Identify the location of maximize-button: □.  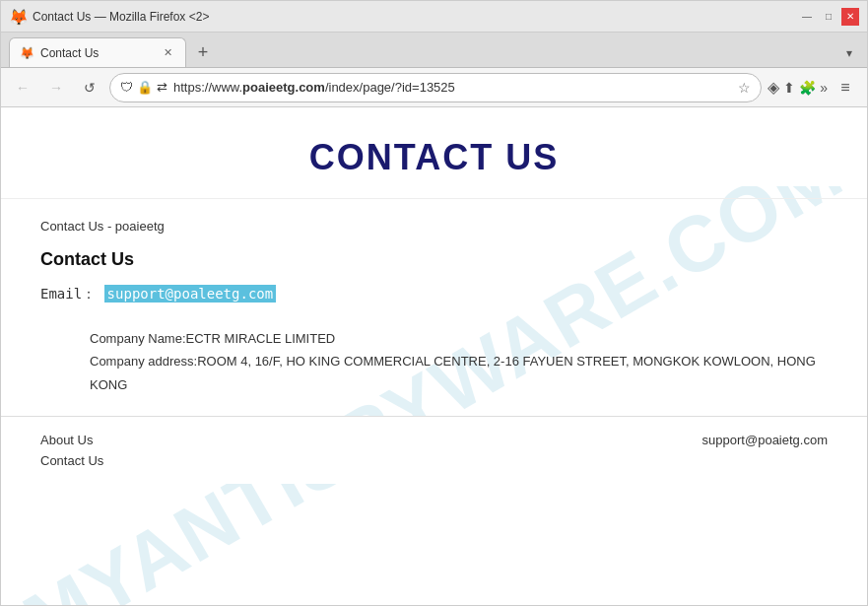
(829, 17).